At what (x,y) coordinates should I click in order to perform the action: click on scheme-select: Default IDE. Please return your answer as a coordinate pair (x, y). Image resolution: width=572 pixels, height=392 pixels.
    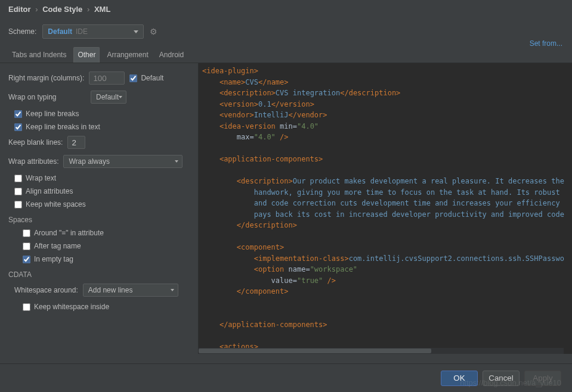
    Looking at the image, I should click on (93, 32).